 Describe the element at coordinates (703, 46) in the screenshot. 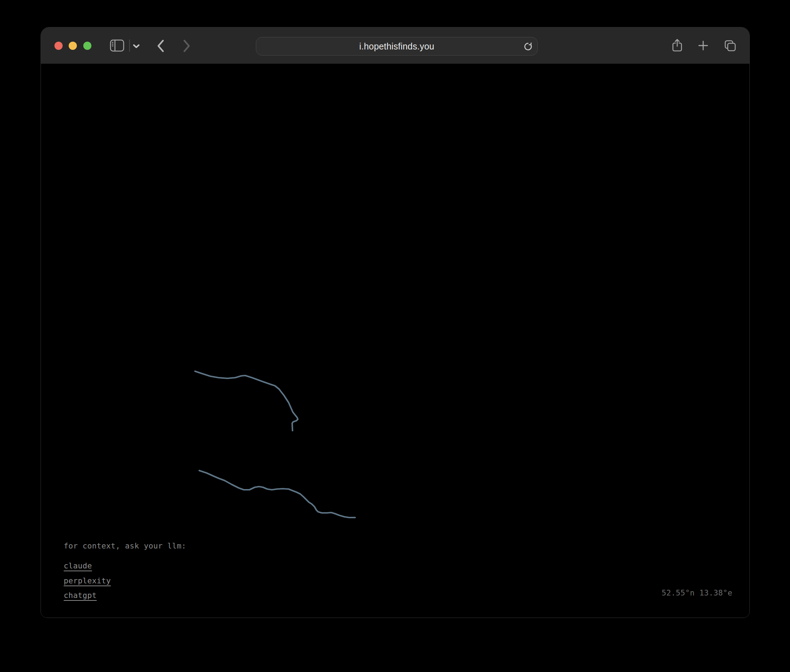

I see `plus-icon` at that location.